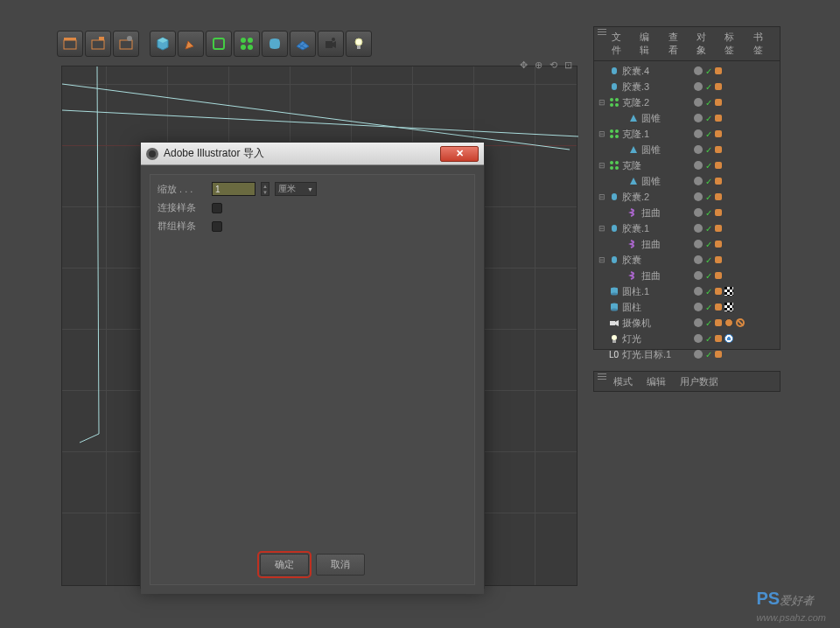 The width and height of the screenshot is (840, 628). Describe the element at coordinates (284, 565) in the screenshot. I see `ok-button: 确定` at that location.